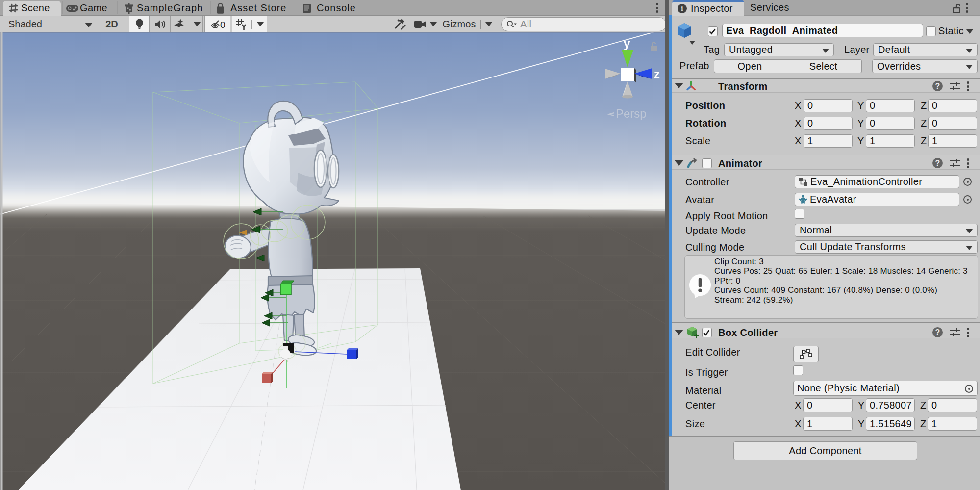  I want to click on svg-text: Persp, so click(631, 114).